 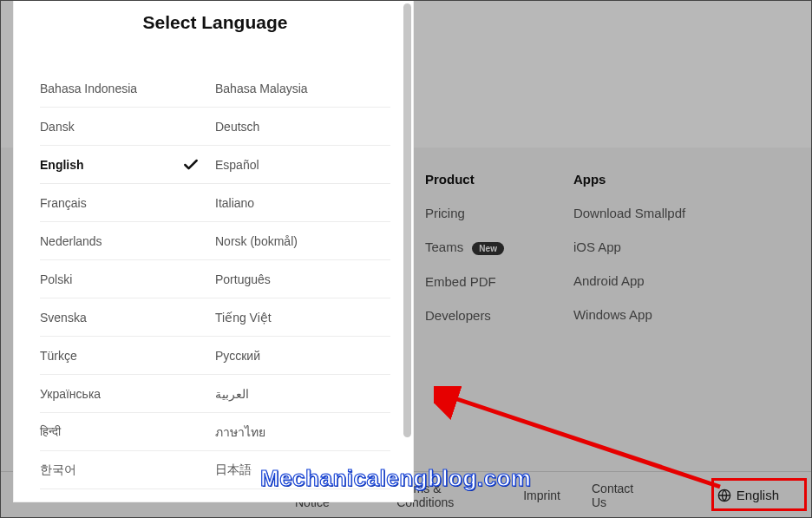 I want to click on footer-link-developers: Developers, so click(x=465, y=316).